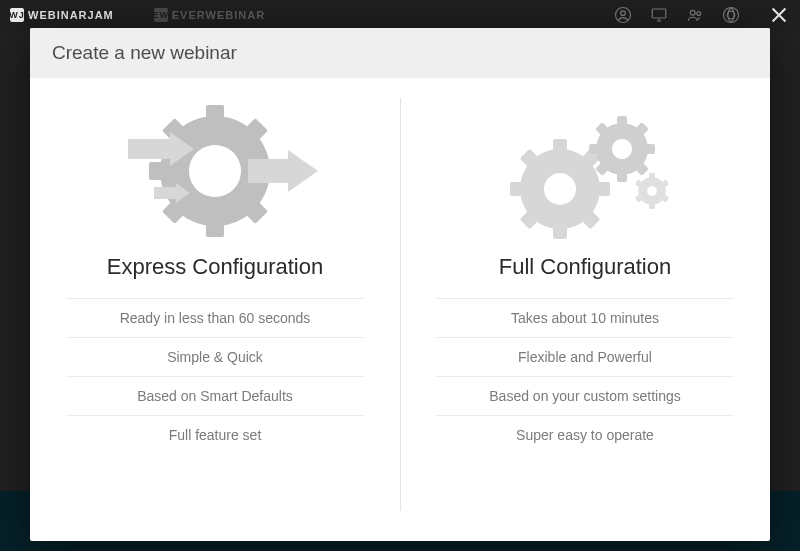 The image size is (800, 551). What do you see at coordinates (215, 358) in the screenshot?
I see `list-item: Simple & Quick` at bounding box center [215, 358].